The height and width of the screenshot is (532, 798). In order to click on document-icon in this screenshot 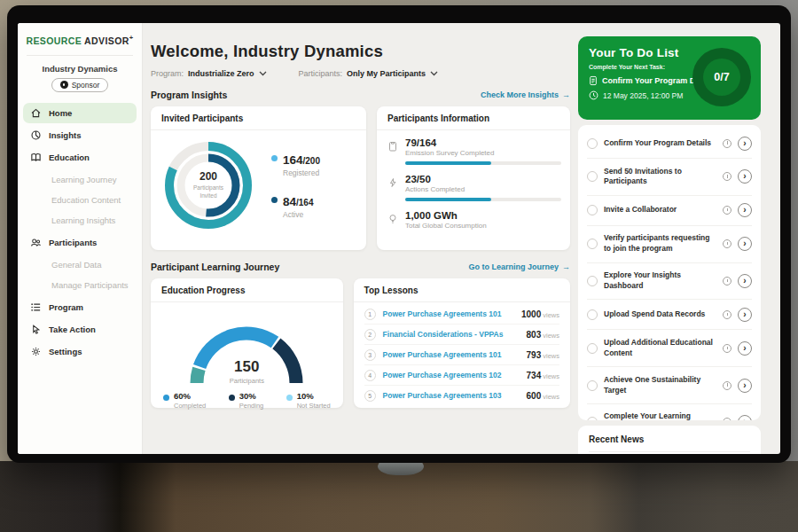, I will do `click(593, 81)`.